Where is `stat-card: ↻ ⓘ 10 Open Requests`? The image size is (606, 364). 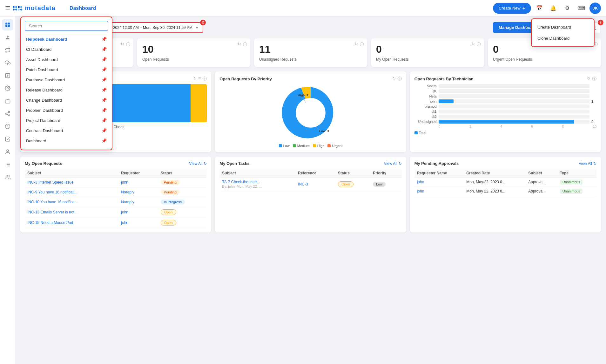
stat-card: ↻ ⓘ 10 Open Requests is located at coordinates (194, 53).